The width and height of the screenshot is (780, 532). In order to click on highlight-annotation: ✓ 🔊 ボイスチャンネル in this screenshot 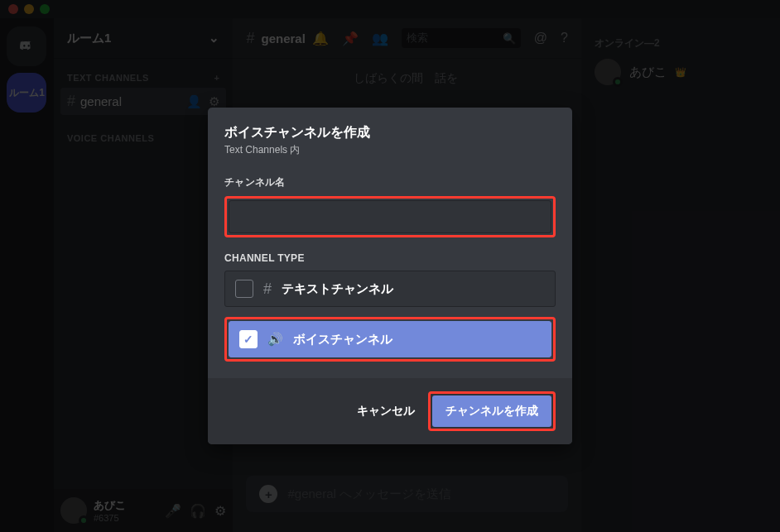, I will do `click(390, 339)`.